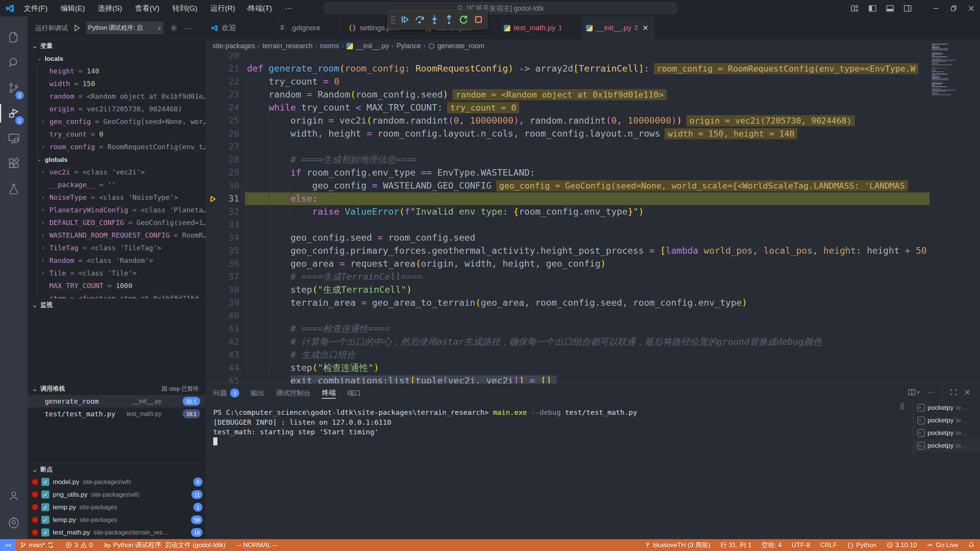 This screenshot has height=551, width=980. What do you see at coordinates (501, 8) in the screenshot?
I see `command-center-search: [扩展开发宿主] godot-ldtk` at bounding box center [501, 8].